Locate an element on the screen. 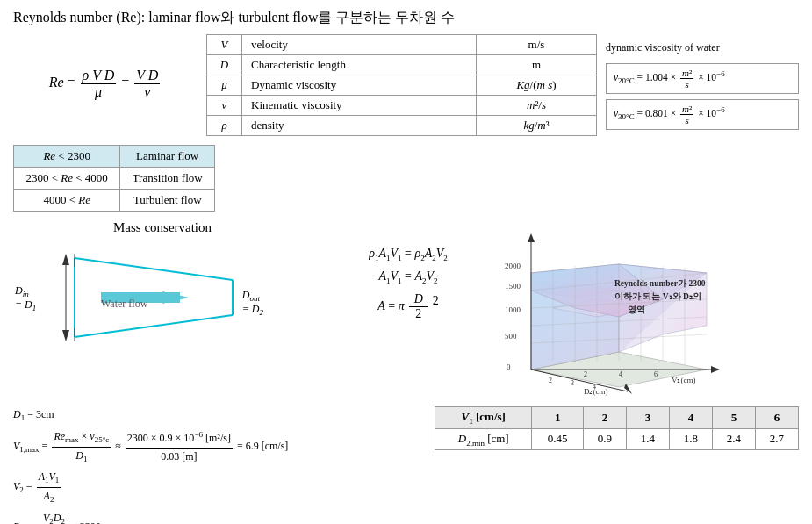  flow-condition: 4000 < Re is located at coordinates (67, 200).